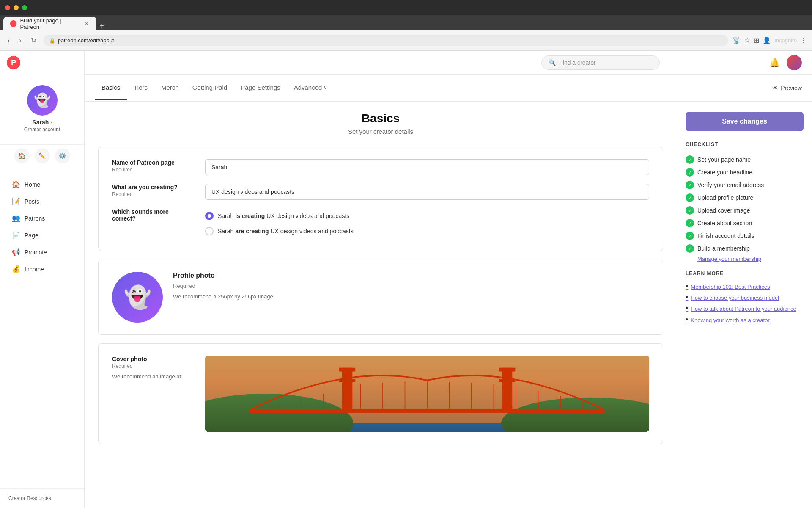 This screenshot has width=812, height=508. Describe the element at coordinates (137, 297) in the screenshot. I see `profile-avatar-large: 👻` at that location.